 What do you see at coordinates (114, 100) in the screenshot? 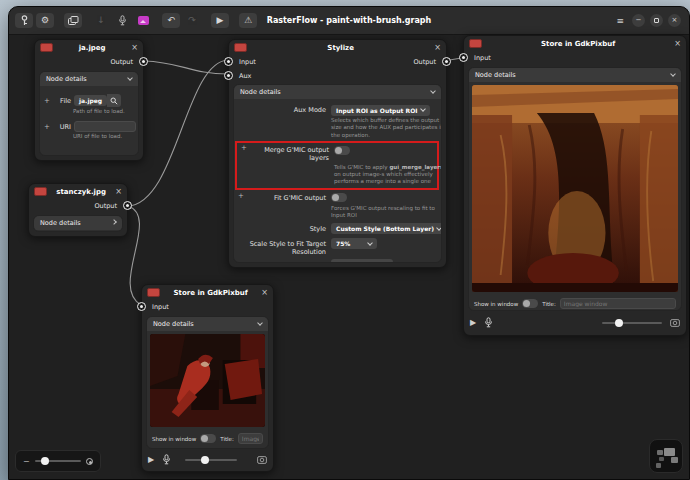
I see `browse-file-button` at bounding box center [114, 100].